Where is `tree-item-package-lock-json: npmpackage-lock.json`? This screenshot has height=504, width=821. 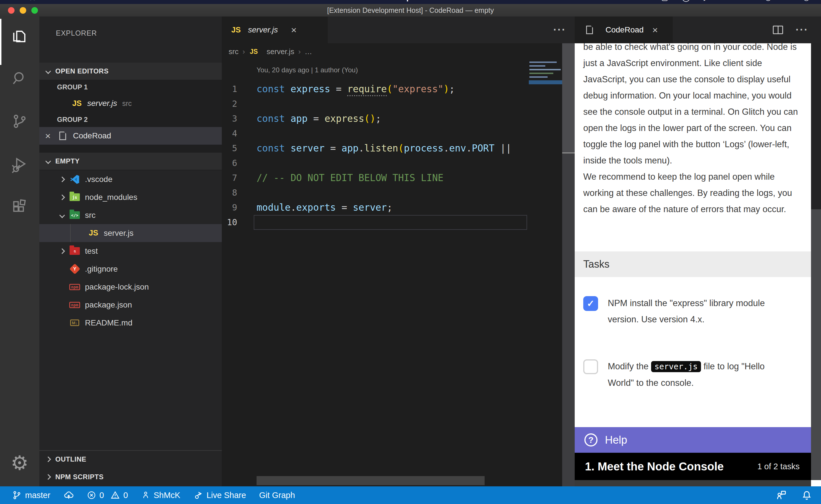
tree-item-package-lock-json: npmpackage-lock.json is located at coordinates (131, 287).